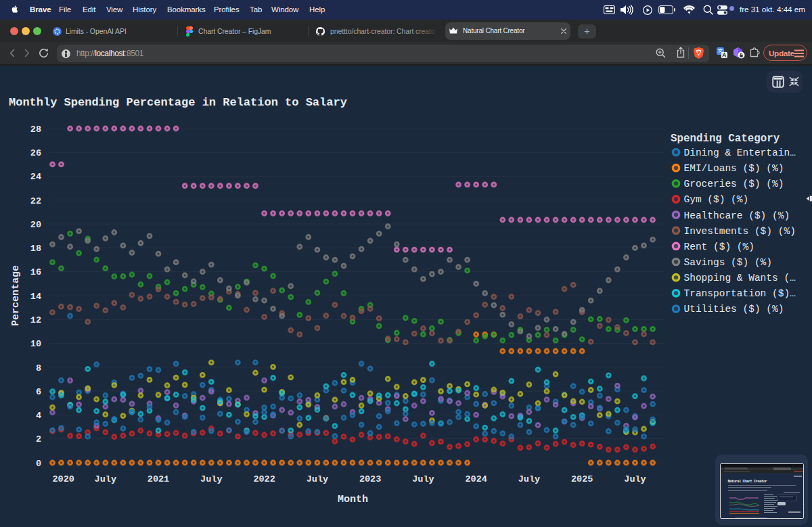 Image resolution: width=812 pixels, height=527 pixels. I want to click on svg-text: Healthcare ($) (%), so click(738, 216).